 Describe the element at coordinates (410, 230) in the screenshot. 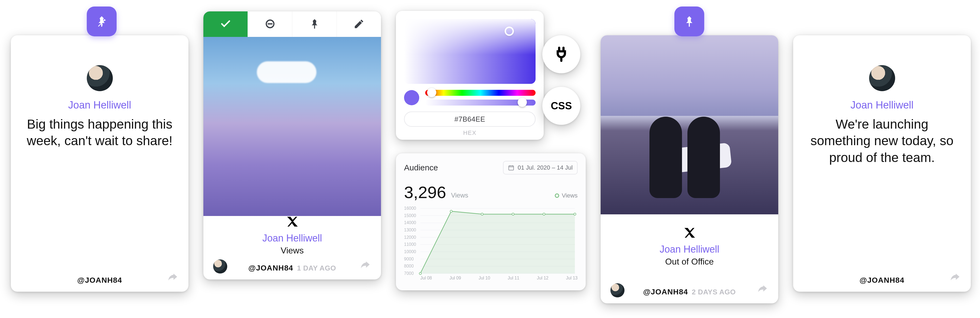

I see `y-axis-tick: 13000` at that location.